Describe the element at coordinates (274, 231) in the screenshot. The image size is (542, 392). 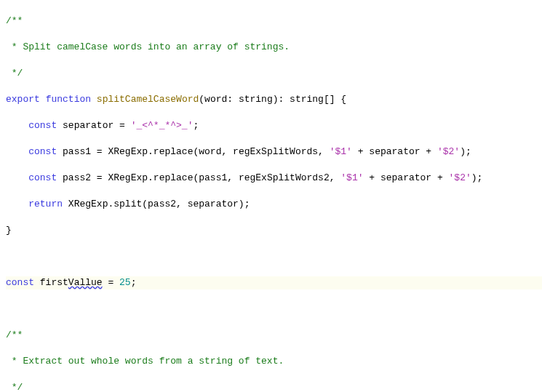
I see `code-line: }` at that location.